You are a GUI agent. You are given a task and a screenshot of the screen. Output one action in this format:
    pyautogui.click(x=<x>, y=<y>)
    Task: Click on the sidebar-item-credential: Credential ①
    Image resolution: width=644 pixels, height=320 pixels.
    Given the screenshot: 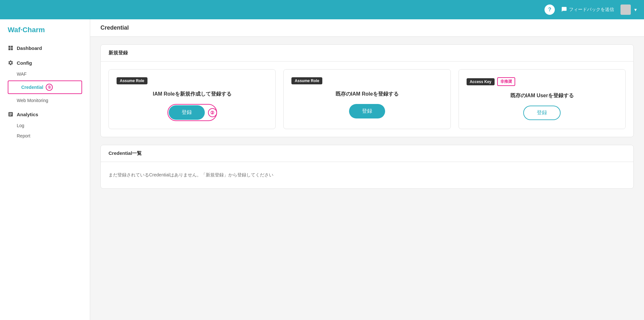 What is the action you would take?
    pyautogui.click(x=45, y=87)
    